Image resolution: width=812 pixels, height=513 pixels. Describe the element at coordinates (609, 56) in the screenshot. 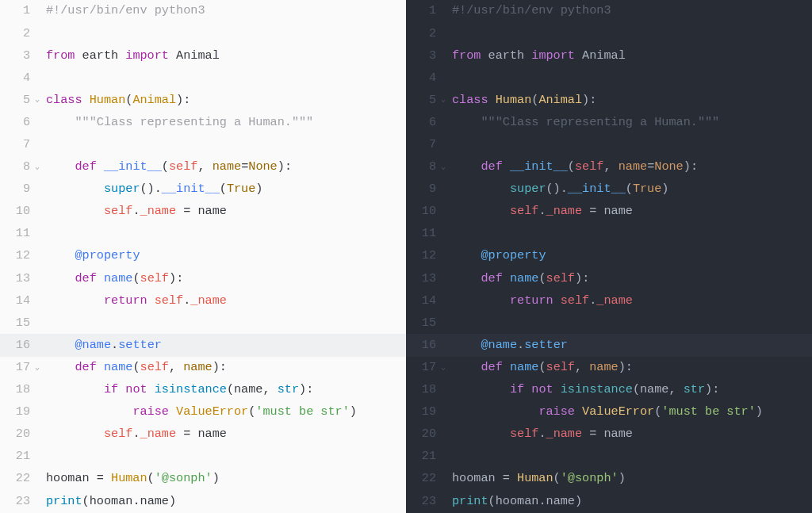

I see `code-line: 3from earth import Animal` at that location.